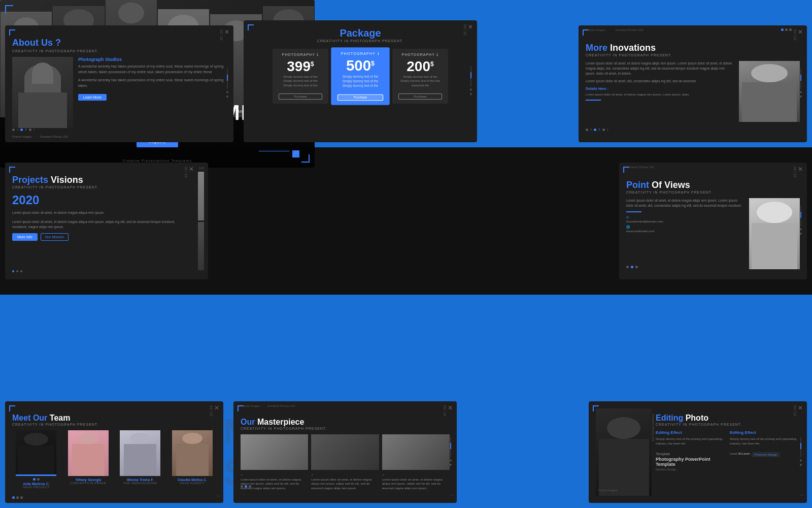 The height and width of the screenshot is (508, 812). What do you see at coordinates (101, 200) in the screenshot?
I see `projects-year: 2020` at bounding box center [101, 200].